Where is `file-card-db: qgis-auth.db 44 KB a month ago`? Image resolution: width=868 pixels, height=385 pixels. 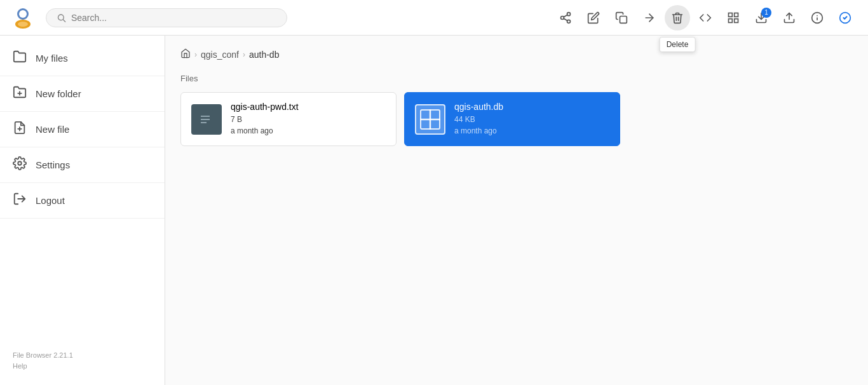 file-card-db: qgis-auth.db 44 KB a month ago is located at coordinates (512, 119).